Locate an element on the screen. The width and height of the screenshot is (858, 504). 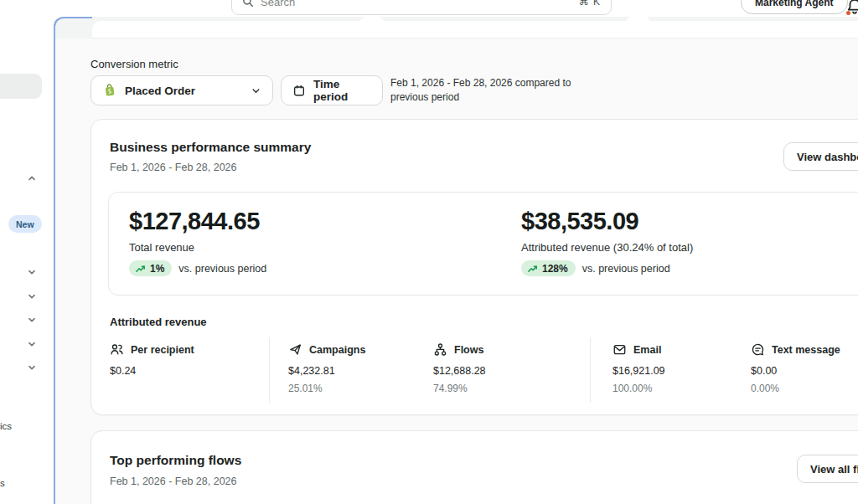
flows-icon is located at coordinates (441, 350).